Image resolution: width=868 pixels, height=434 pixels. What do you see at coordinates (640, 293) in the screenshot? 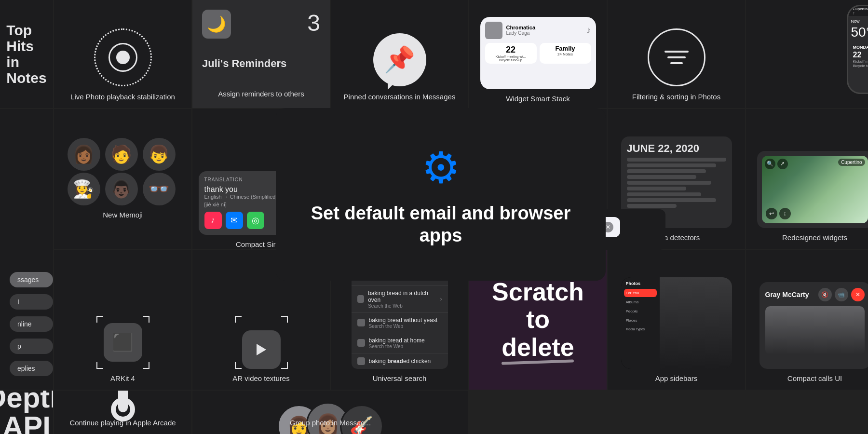
I see `sidebar-item-foryou: For You` at bounding box center [640, 293].